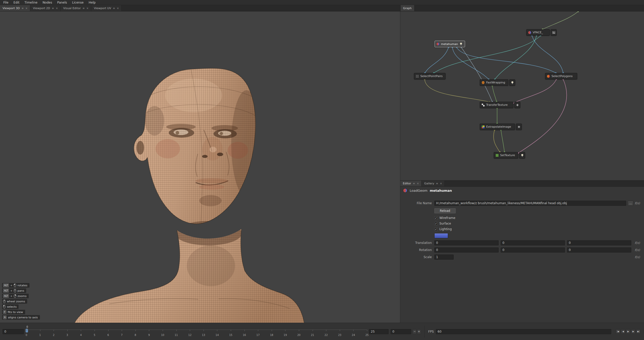  What do you see at coordinates (78, 3) in the screenshot?
I see `menu-item-license: License` at bounding box center [78, 3].